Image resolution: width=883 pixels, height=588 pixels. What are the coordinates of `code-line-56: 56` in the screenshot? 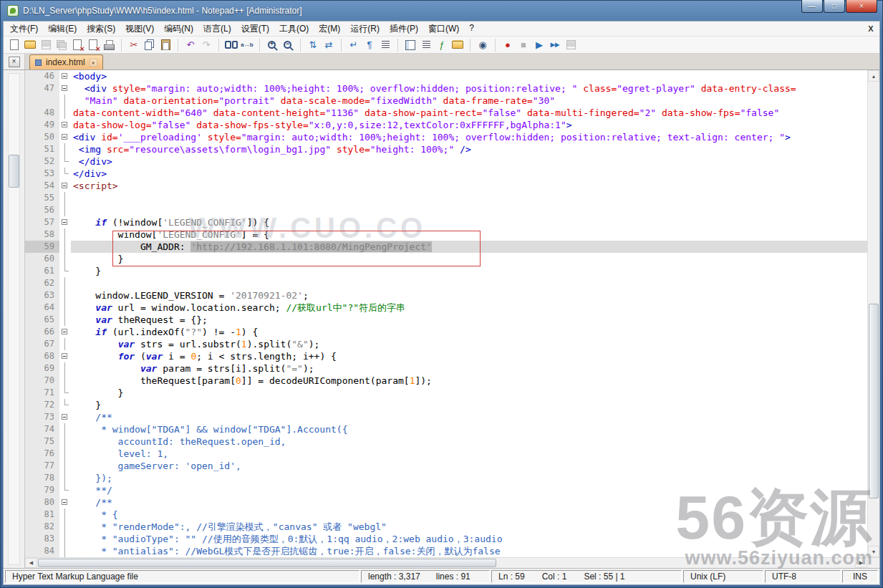 It's located at (446, 211).